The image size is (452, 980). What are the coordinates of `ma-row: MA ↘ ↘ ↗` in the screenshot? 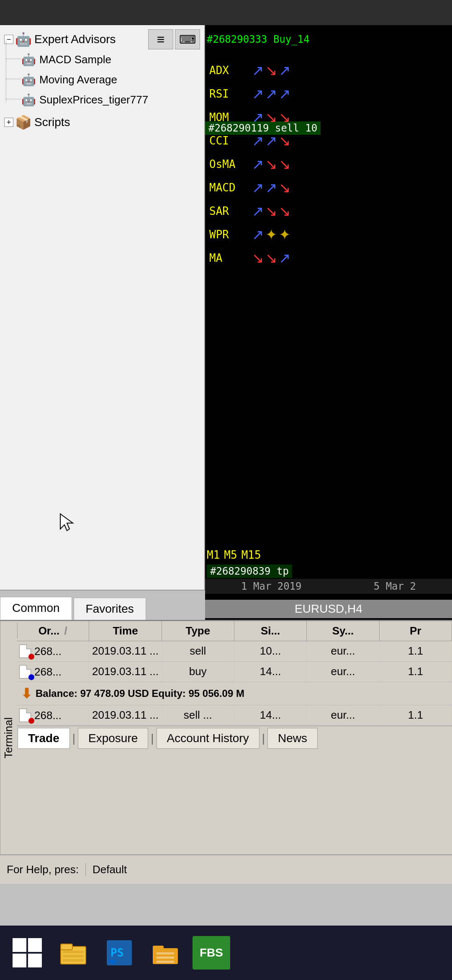 It's located at (329, 258).